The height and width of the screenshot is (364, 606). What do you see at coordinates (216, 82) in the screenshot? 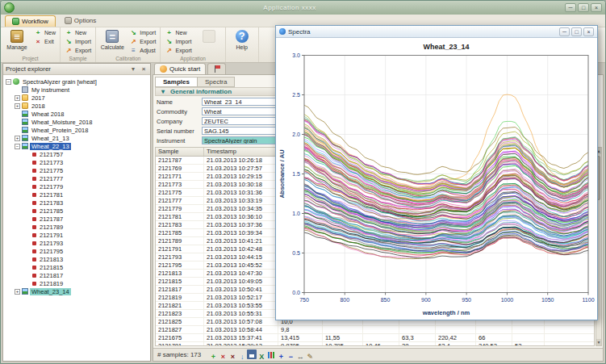
I see `tab-spectra: Spectra` at bounding box center [216, 82].